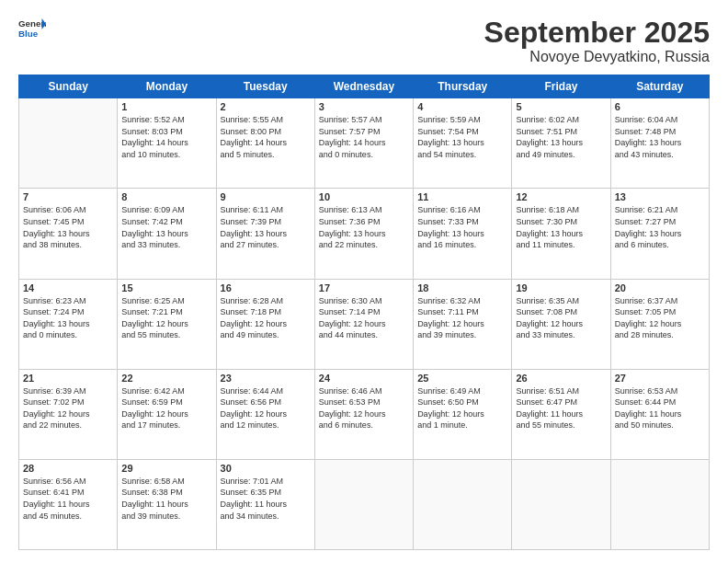 The image size is (728, 563). I want to click on calendar-cell: 22Sunrise: 6:42 AM Sunset: 6:59 PM Dayli…, so click(167, 414).